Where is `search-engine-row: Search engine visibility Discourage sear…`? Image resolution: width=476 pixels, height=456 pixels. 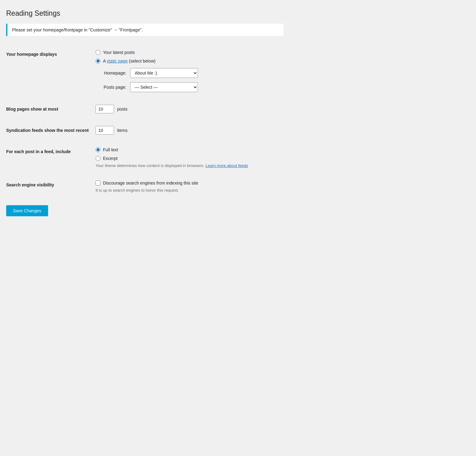 search-engine-row: Search engine visibility Discourage sear… is located at coordinates (145, 187).